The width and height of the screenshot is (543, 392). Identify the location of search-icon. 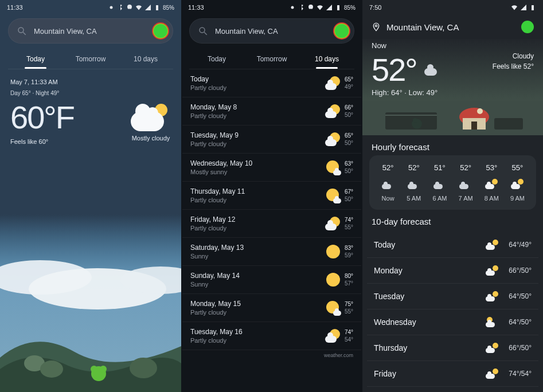
(22, 31).